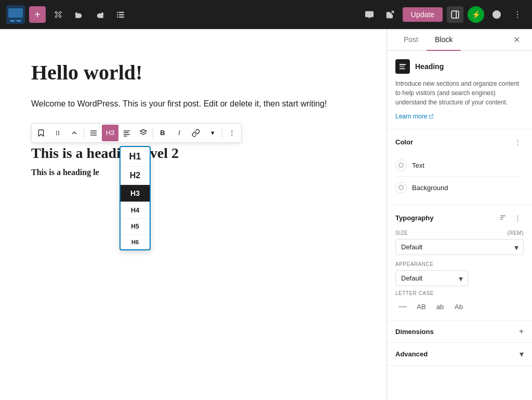  Describe the element at coordinates (459, 354) in the screenshot. I see `advanced-header: Advanced ▾` at that location.